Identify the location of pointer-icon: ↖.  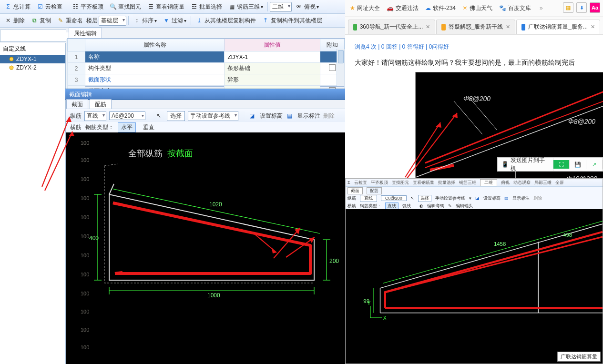
(159, 116).